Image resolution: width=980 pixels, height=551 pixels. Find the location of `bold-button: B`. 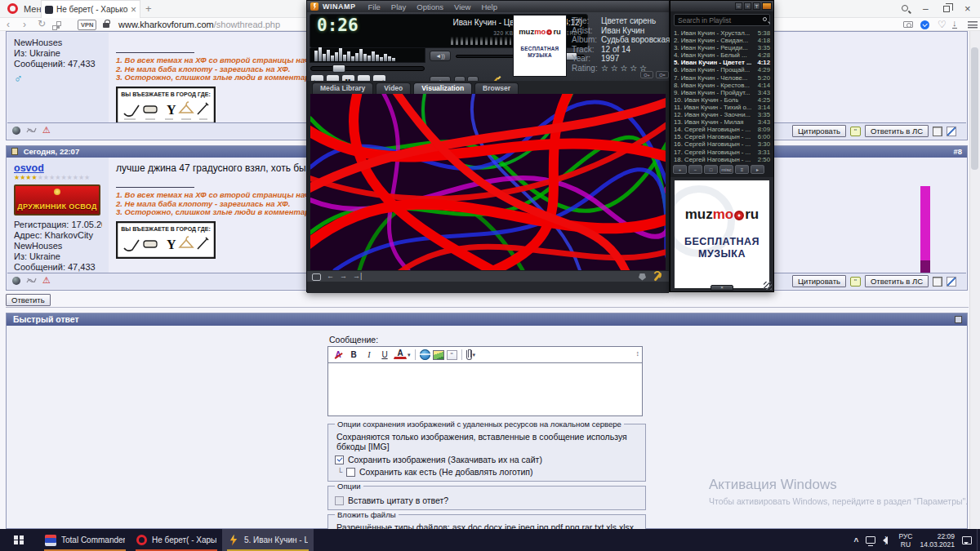

bold-button: B is located at coordinates (354, 355).